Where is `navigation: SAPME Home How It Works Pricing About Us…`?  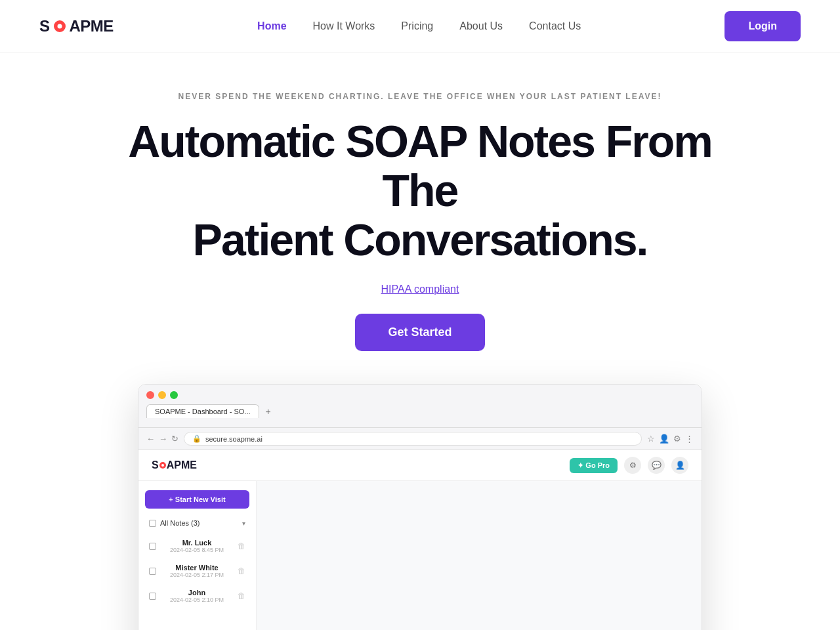
navigation: SAPME Home How It Works Pricing About Us… is located at coordinates (420, 26).